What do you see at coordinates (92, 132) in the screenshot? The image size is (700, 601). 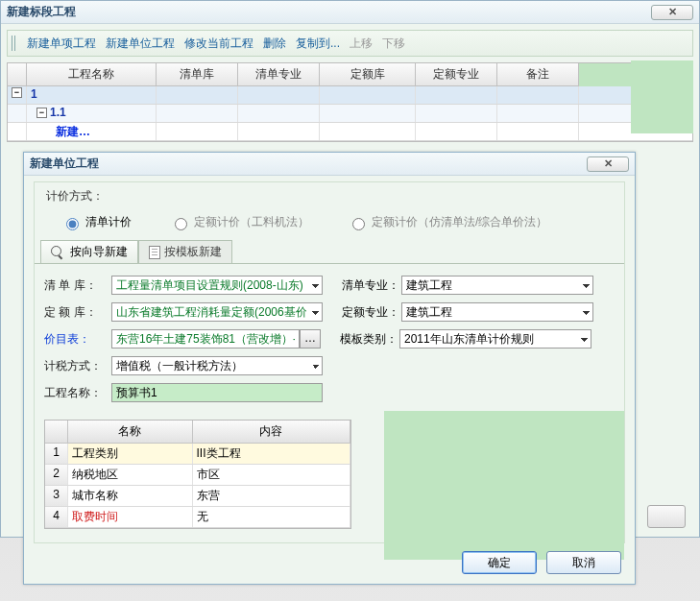 I see `new-link: 新建…` at bounding box center [92, 132].